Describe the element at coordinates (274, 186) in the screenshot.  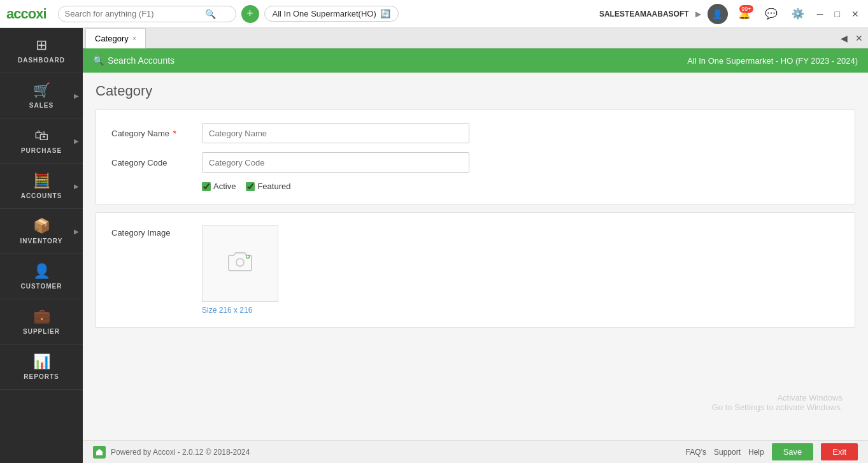
I see `featured-label: Featured` at that location.